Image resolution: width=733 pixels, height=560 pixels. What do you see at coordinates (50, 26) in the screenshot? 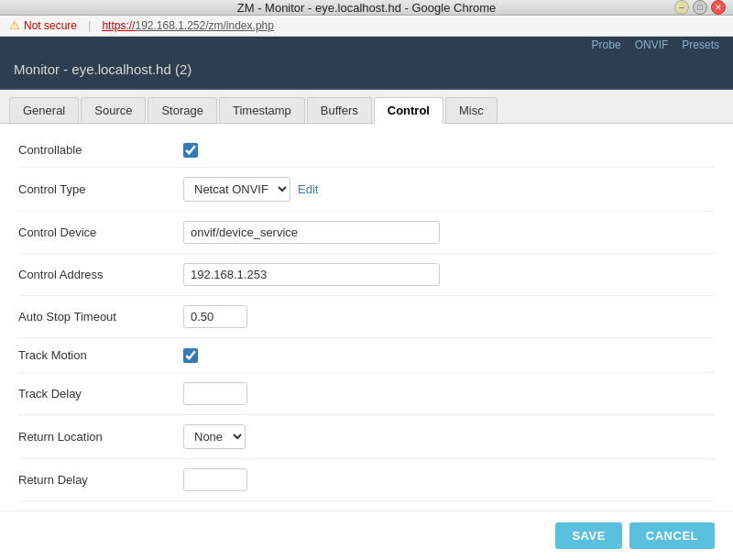
I see `not-secure-label: Not secure` at bounding box center [50, 26].